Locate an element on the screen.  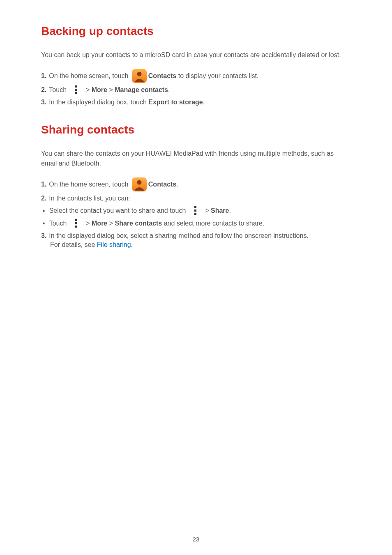
heading-sharing: Sharing contacts is located at coordinates (196, 130).